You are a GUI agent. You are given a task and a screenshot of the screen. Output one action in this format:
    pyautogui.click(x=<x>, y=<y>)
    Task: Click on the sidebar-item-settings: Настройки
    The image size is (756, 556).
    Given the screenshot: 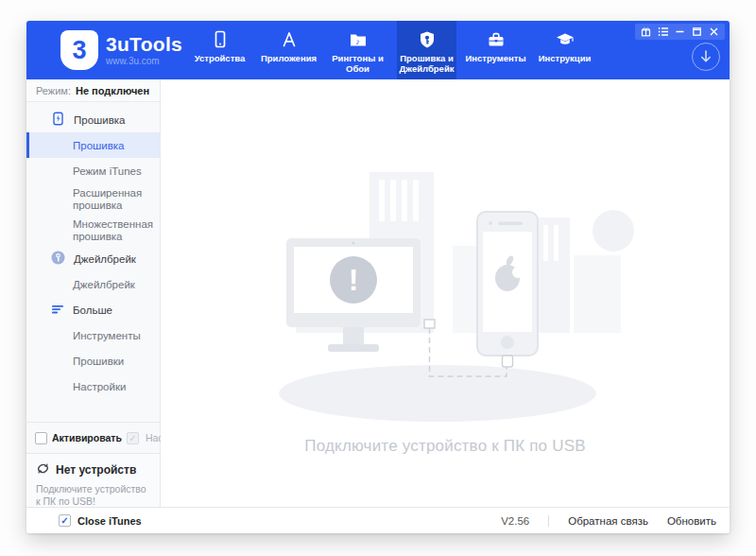 What is the action you would take?
    pyautogui.click(x=93, y=386)
    